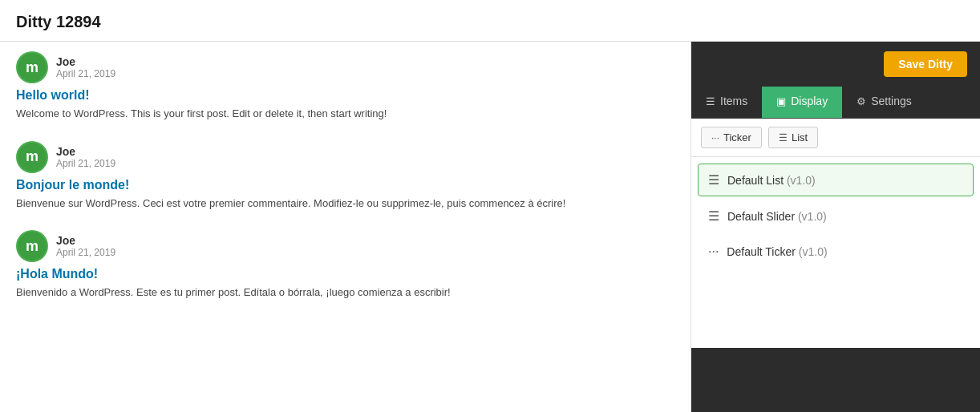 The image size is (980, 412). What do you see at coordinates (836, 180) in the screenshot?
I see `list-item: ☰ Default List (v1.0)` at bounding box center [836, 180].